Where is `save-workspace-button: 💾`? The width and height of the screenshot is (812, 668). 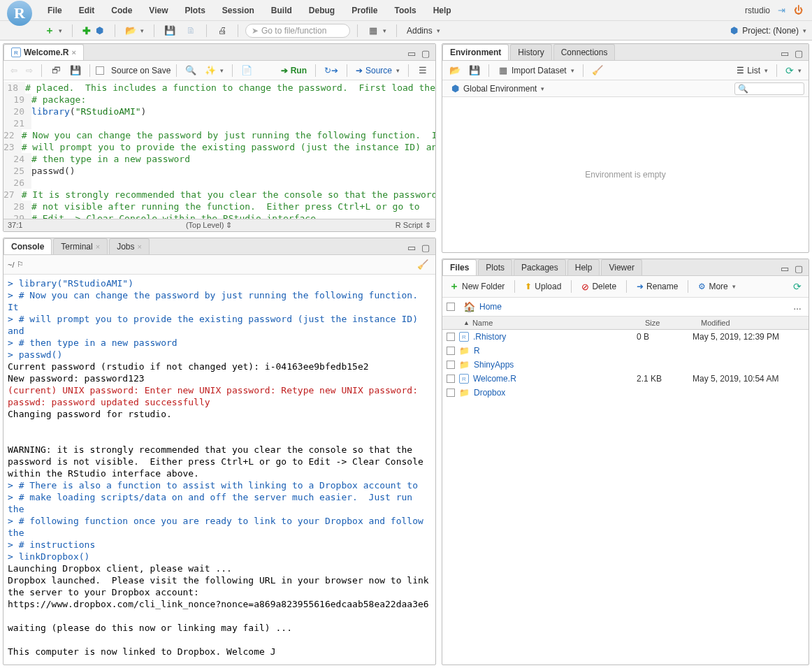 save-workspace-button: 💾 is located at coordinates (474, 71).